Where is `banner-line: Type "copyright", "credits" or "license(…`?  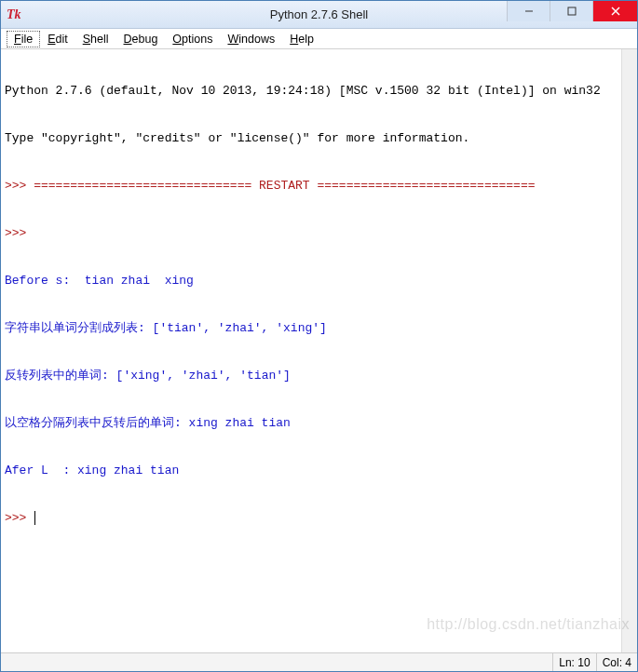 banner-line: Type "copyright", "credits" or "license(… is located at coordinates (319, 138).